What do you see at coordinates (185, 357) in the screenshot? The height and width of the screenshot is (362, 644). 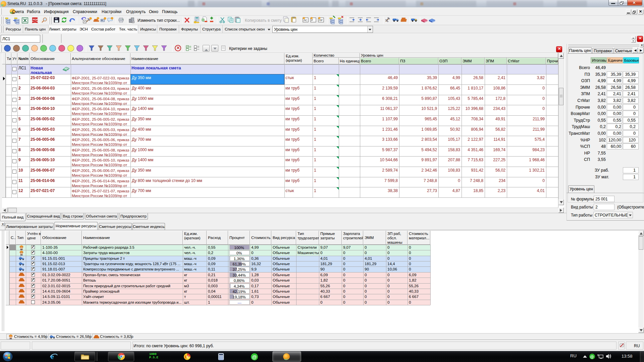 I see `svg-text: 1` at bounding box center [185, 357].